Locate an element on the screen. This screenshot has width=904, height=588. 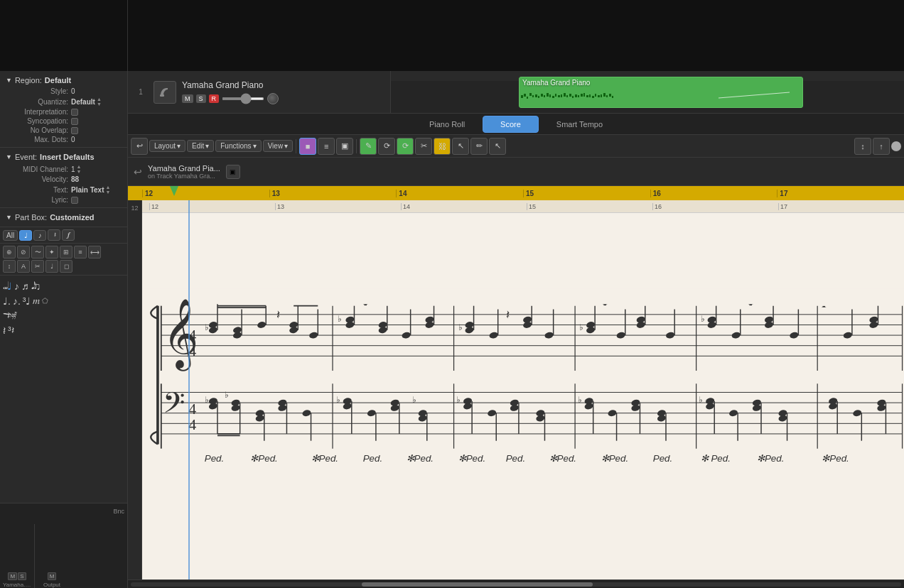
scroll-thumb is located at coordinates (478, 584).